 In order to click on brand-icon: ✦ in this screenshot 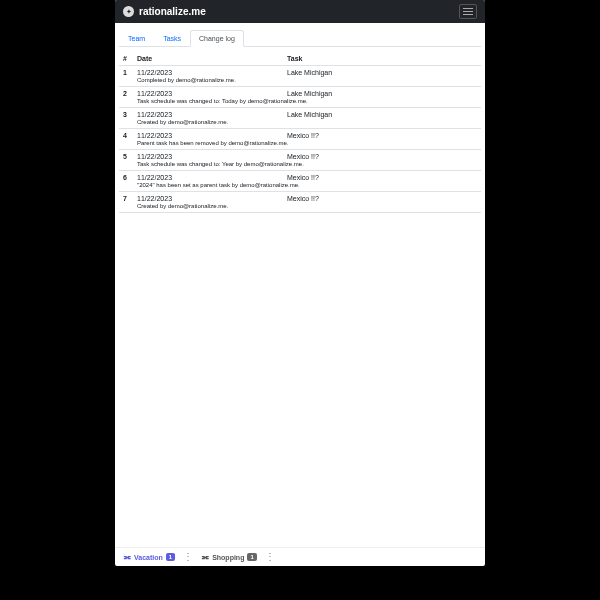, I will do `click(128, 12)`.